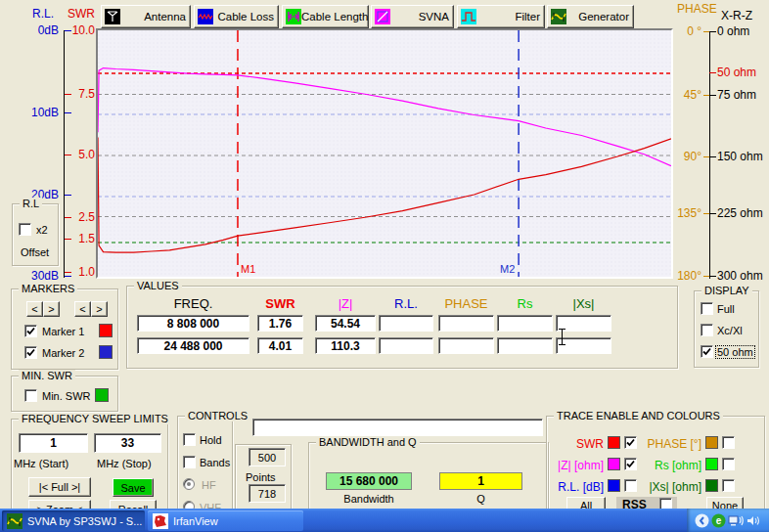 This screenshot has height=532, width=769. What do you see at coordinates (190, 462) in the screenshot?
I see `bands-checkbox` at bounding box center [190, 462].